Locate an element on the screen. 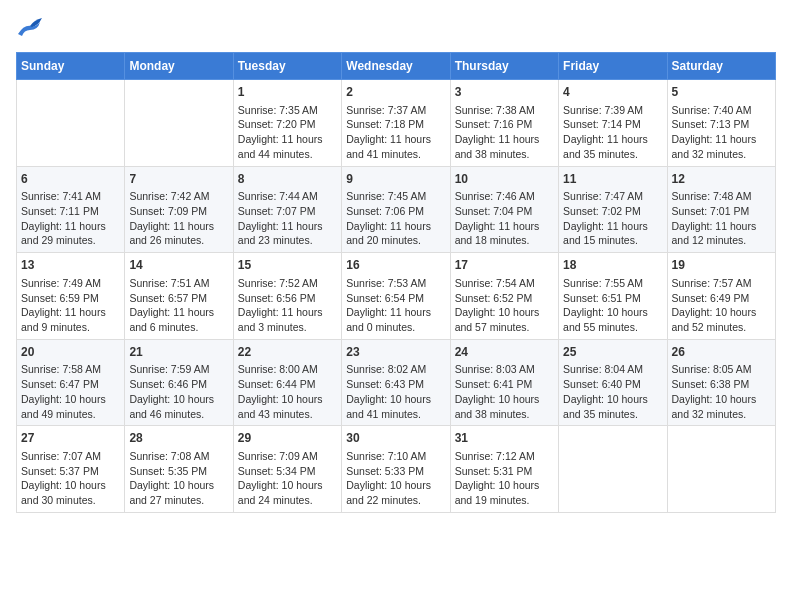 The image size is (792, 612). day-info: Sunrise: 7:58 AM Sunset: 6:47 PM Dayligh… is located at coordinates (70, 392).